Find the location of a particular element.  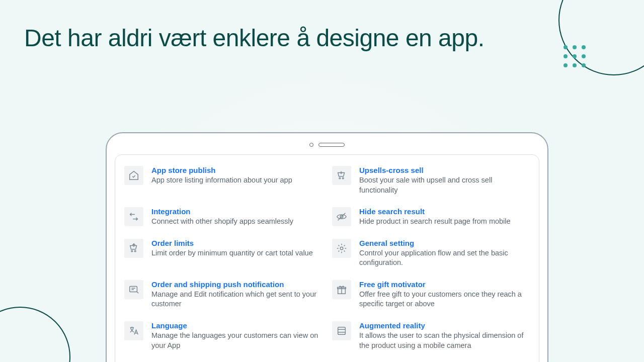

feature-title: Order limits is located at coordinates (236, 243).